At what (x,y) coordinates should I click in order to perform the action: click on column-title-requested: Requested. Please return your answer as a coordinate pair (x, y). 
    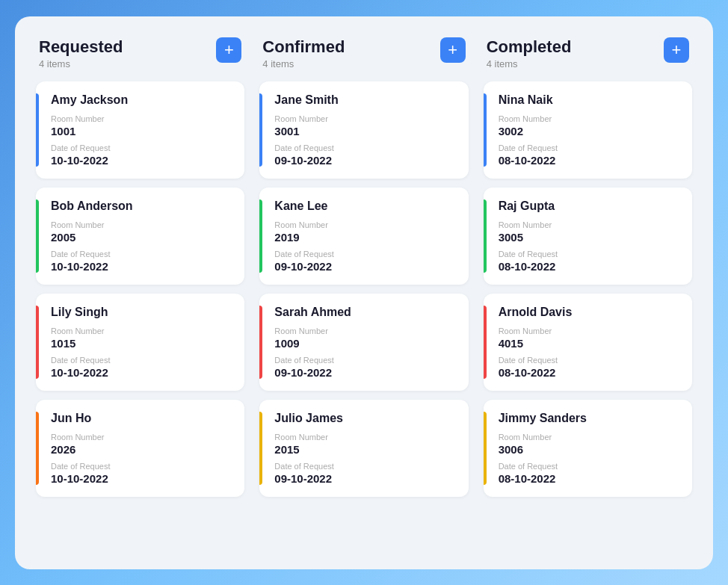
    Looking at the image, I should click on (81, 47).